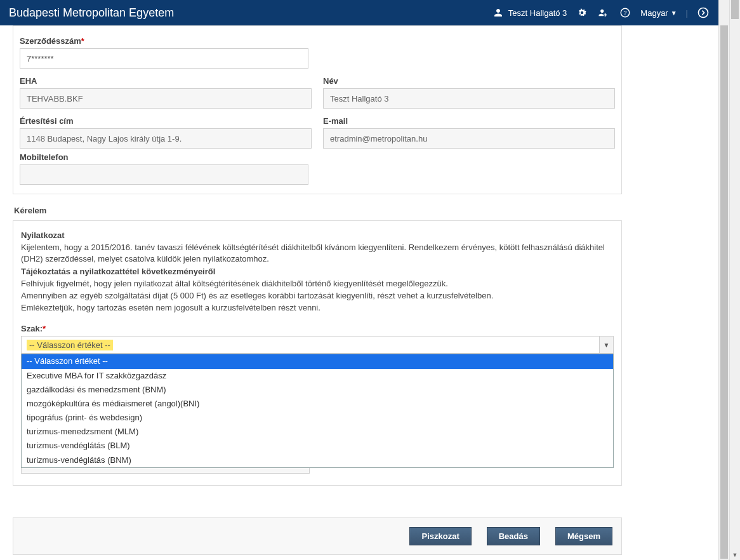 The image size is (740, 560). Describe the element at coordinates (317, 284) in the screenshot. I see `info-text-1: Felhívjuk figyelmét, hogy jelen nyilatko…` at that location.